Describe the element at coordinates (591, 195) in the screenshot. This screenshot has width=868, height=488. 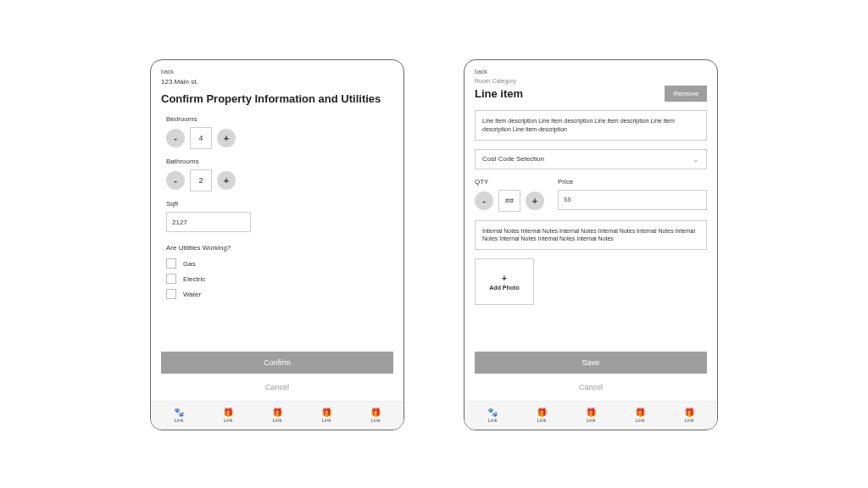
I see `qty-price-row: QTY - ## + Price` at that location.